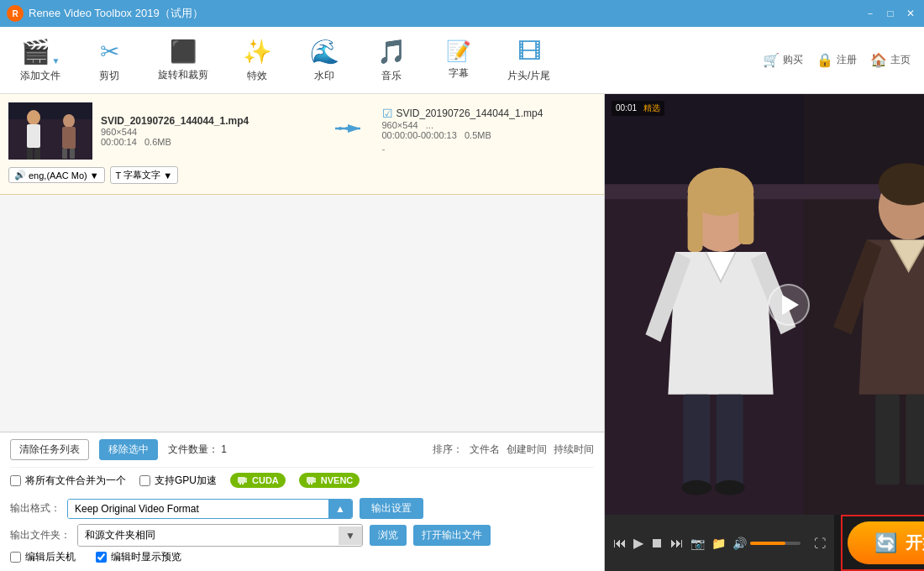 The width and height of the screenshot is (924, 571). I want to click on register-icon: 🔒, so click(825, 60).